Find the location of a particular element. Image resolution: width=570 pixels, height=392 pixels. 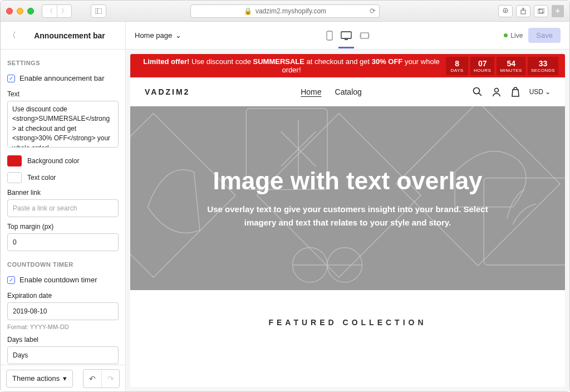

section-countdown-label: COUNTDOWN TIMER is located at coordinates (63, 262).